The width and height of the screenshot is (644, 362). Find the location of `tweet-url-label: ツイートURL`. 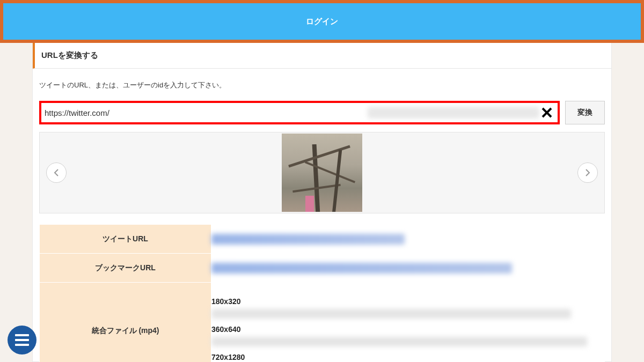

tweet-url-label: ツイートURL is located at coordinates (126, 239).